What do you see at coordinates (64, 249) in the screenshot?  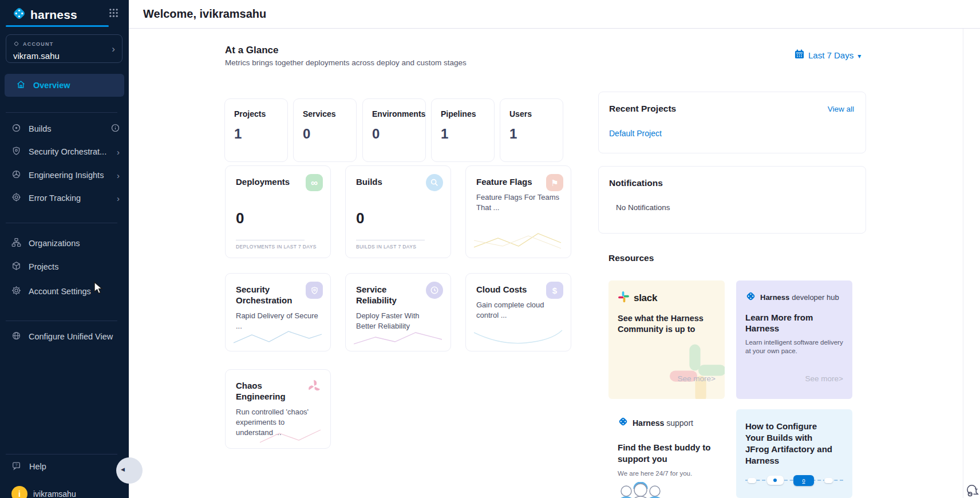 I see `sidebar: harness ACCOUNT vikram.sahu Overview Bui…` at bounding box center [64, 249].